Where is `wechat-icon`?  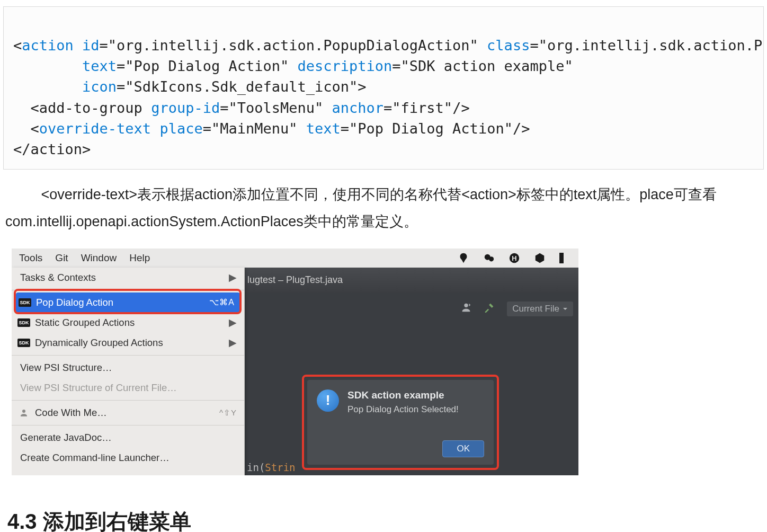 wechat-icon is located at coordinates (489, 258).